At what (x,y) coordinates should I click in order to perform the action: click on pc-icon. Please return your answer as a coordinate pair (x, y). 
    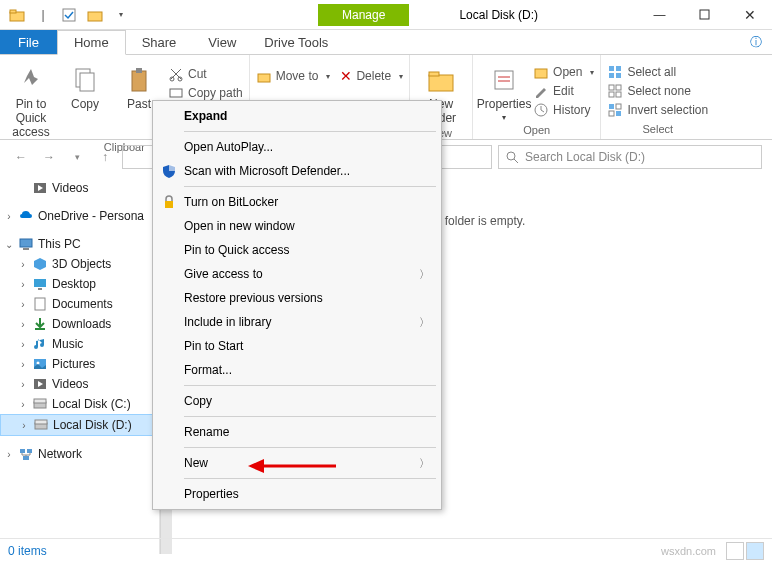
    Looking at the image, I should click on (26, 244).